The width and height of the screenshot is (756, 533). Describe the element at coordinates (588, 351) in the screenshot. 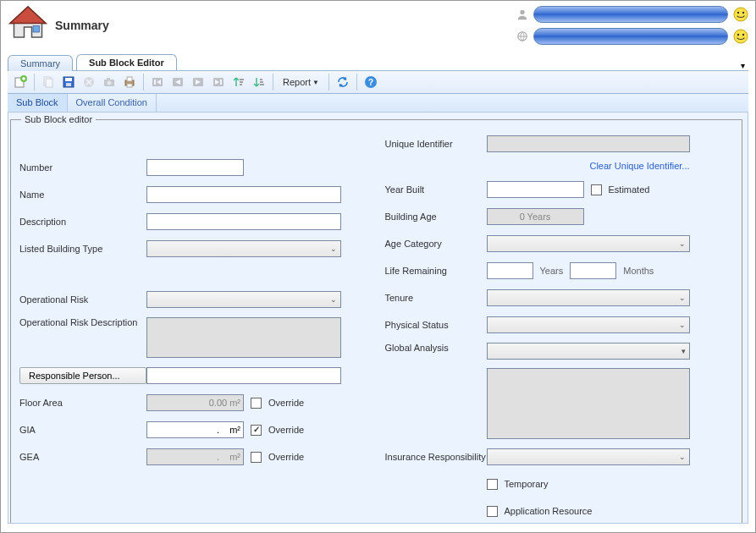

I see `global-analysis-select: ▾` at that location.